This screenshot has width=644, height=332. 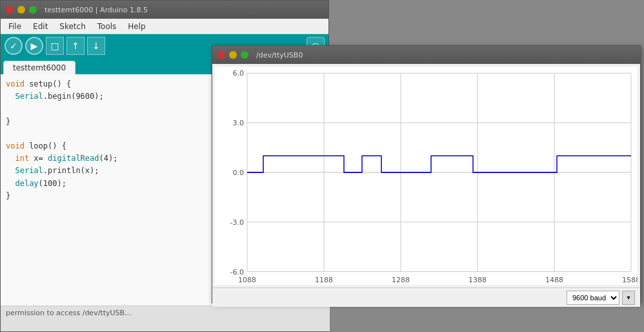 I want to click on menu-sketch: Sketch, so click(x=72, y=26).